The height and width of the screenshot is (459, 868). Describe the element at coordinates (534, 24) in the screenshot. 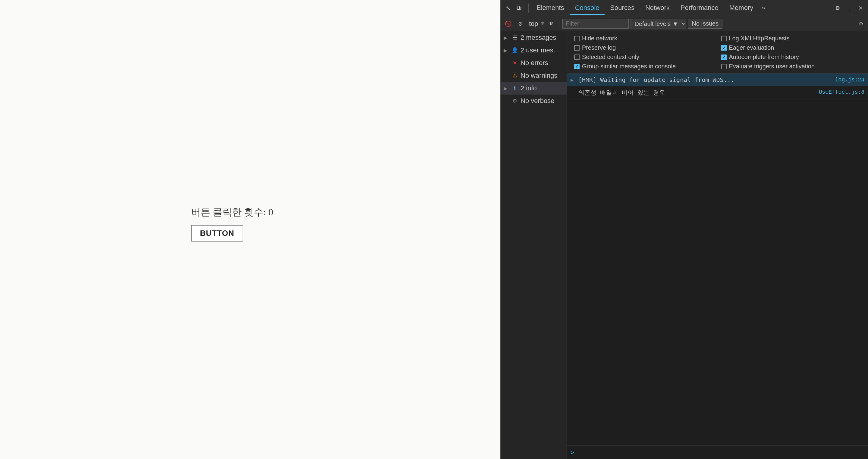

I see `context-selector-label: top` at that location.